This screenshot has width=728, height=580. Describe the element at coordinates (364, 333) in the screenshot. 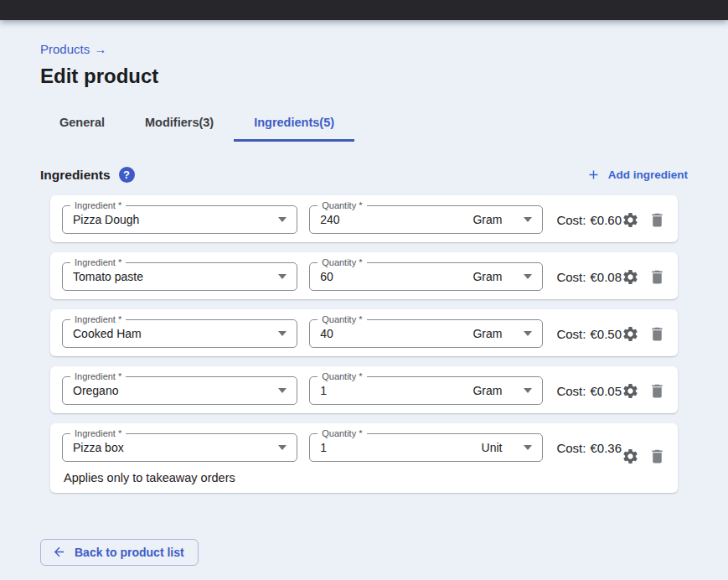

I see `ingredient-row: Ingredient * Cooked Ham Quantity * 40 Gr…` at that location.